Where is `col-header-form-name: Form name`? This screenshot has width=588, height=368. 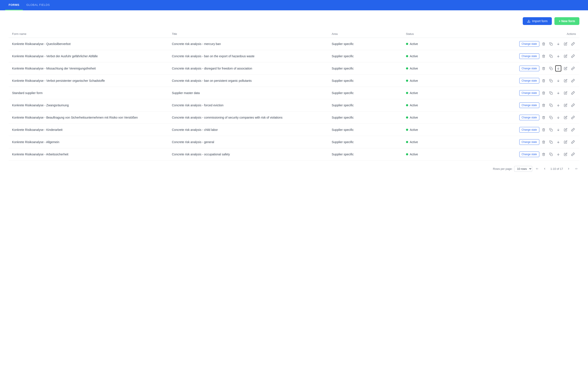 col-header-form-name: Form name is located at coordinates (88, 34).